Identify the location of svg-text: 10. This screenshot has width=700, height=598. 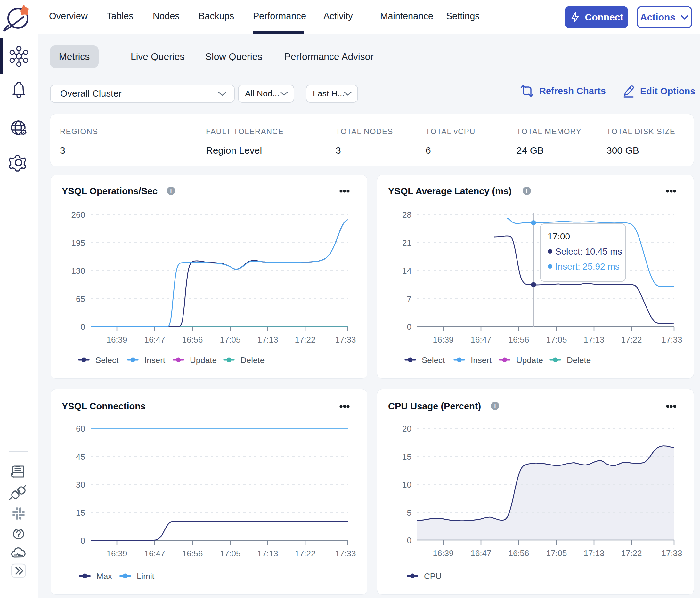
(407, 485).